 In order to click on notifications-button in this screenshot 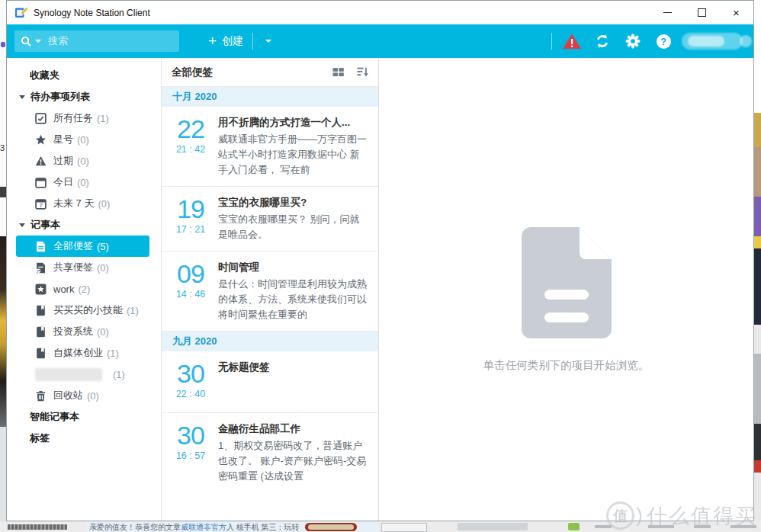, I will do `click(572, 41)`.